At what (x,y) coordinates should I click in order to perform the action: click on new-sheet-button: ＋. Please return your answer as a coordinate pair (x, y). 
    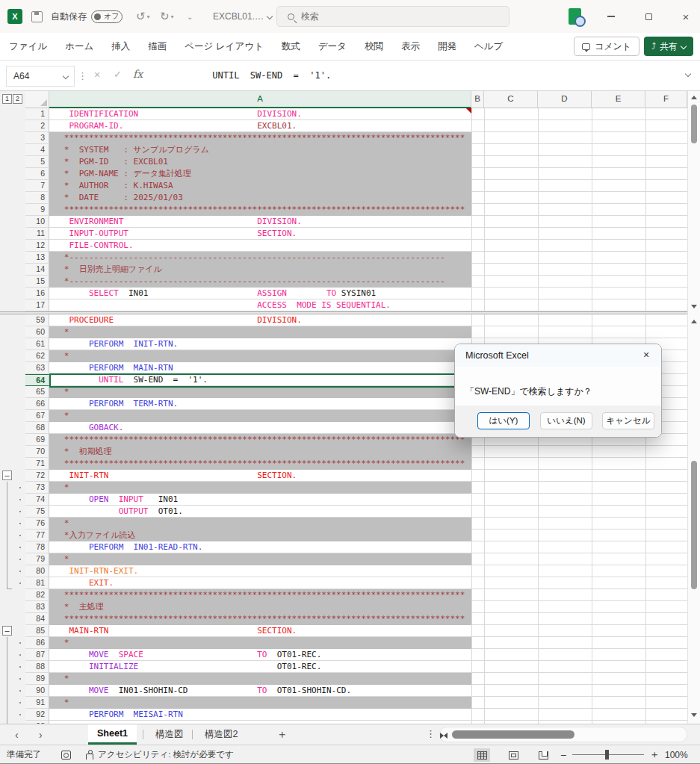
    Looking at the image, I should click on (282, 735).